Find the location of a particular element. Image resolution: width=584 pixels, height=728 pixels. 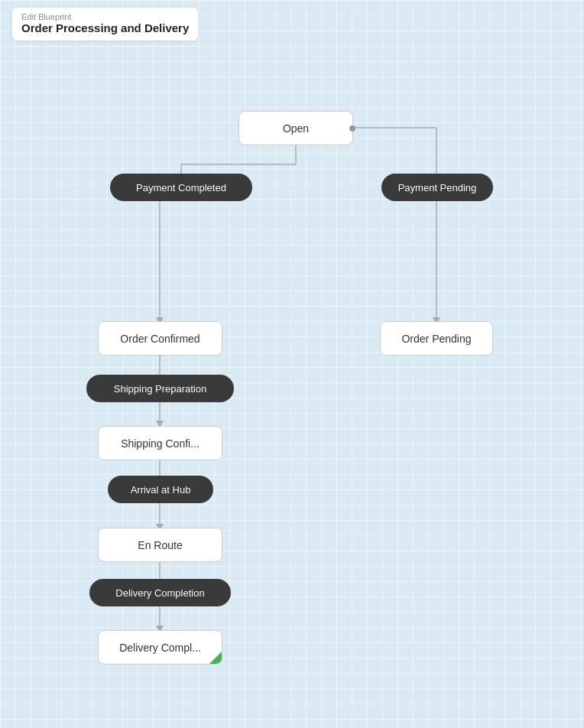

payment-pending-node: Payment Pending is located at coordinates (437, 187).